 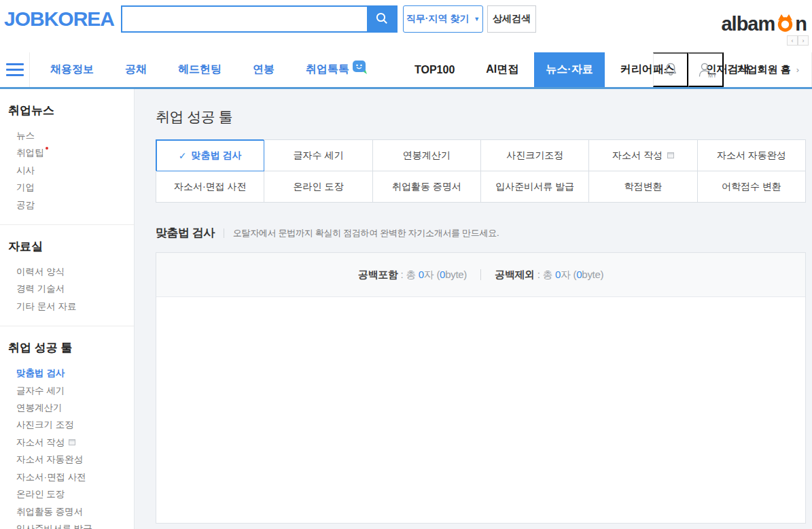 What do you see at coordinates (443, 19) in the screenshot?
I see `job-area-finder-button: 직무·지역 찾기 ▼` at bounding box center [443, 19].